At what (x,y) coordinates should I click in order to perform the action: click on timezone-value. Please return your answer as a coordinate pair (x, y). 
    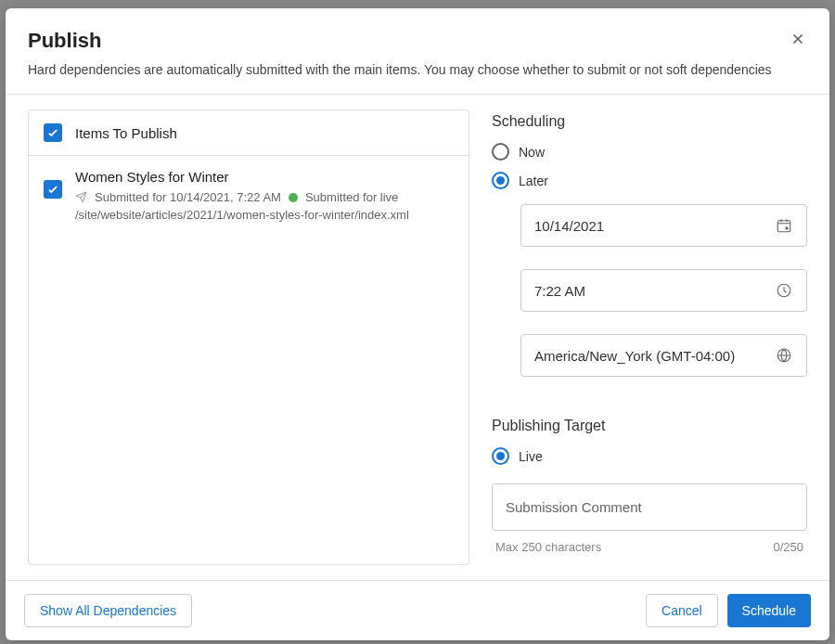
    Looking at the image, I should click on (655, 356).